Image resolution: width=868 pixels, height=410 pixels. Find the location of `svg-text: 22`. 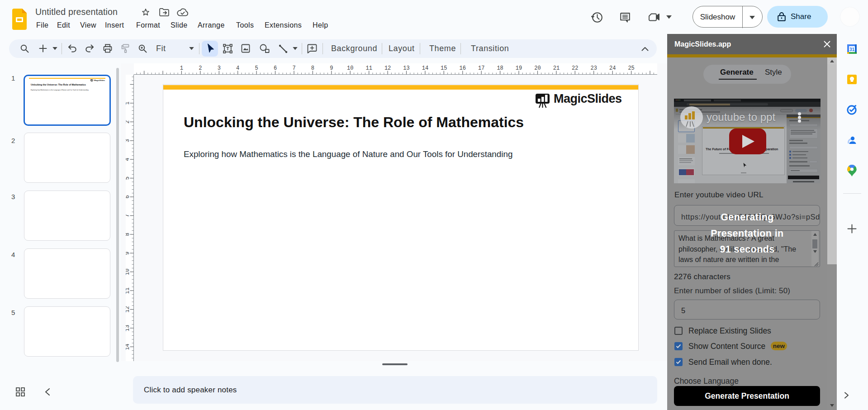

svg-text: 22 is located at coordinates (575, 68).